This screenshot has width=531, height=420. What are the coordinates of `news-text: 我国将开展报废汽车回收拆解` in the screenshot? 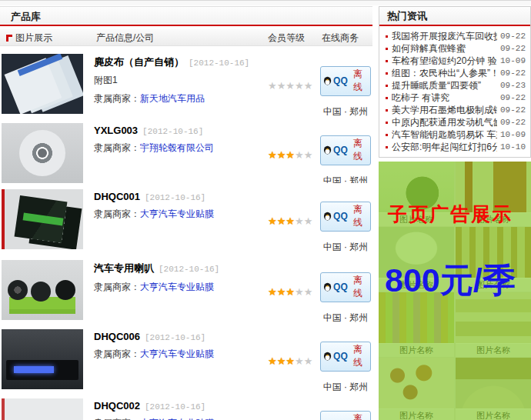 It's located at (445, 37).